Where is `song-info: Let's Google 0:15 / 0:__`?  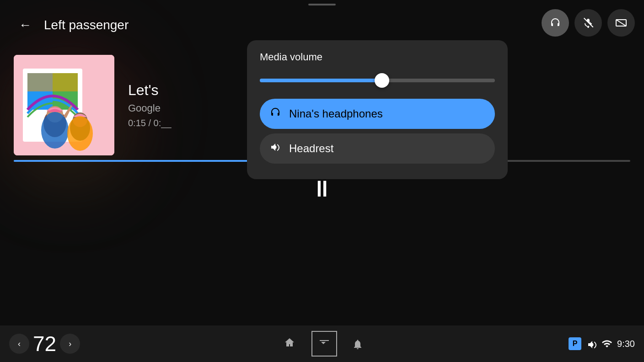 song-info: Let's Google 0:15 / 0:__ is located at coordinates (150, 105).